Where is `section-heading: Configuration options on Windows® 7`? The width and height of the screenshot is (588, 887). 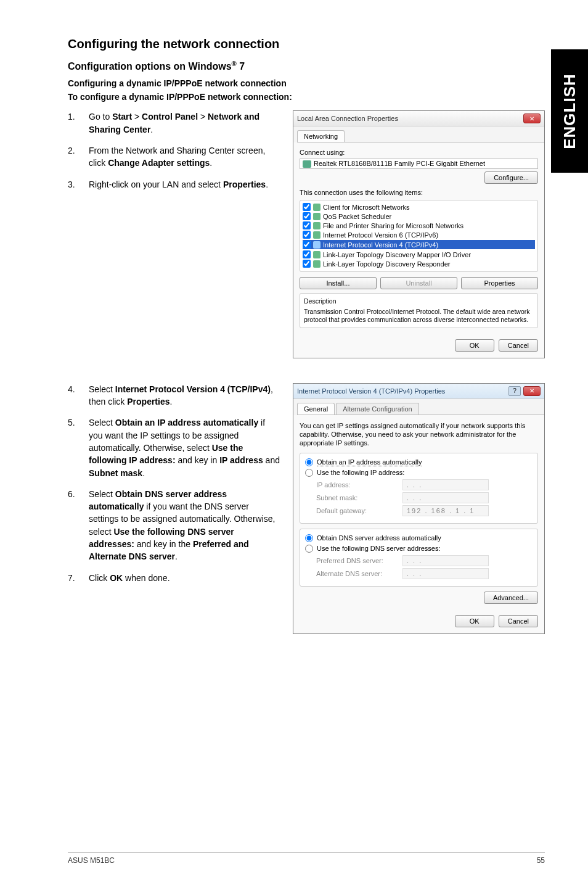 section-heading: Configuration options on Windows® 7 is located at coordinates (306, 66).